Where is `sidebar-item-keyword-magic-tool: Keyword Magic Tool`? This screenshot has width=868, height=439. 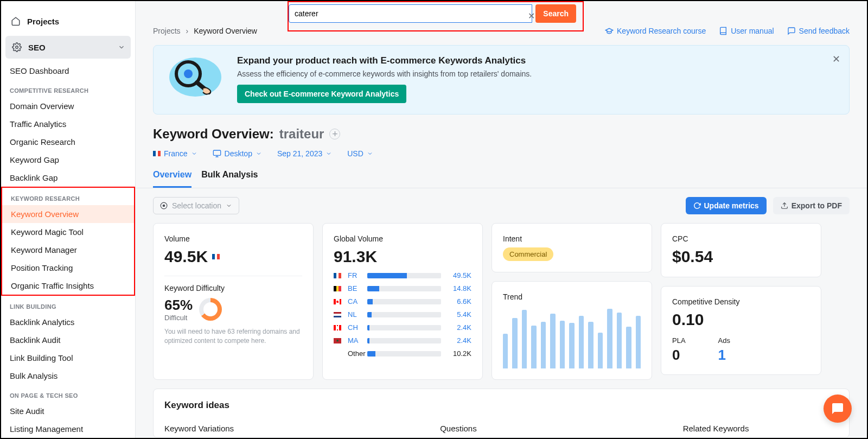
sidebar-item-keyword-magic-tool: Keyword Magic Tool is located at coordinates (68, 232).